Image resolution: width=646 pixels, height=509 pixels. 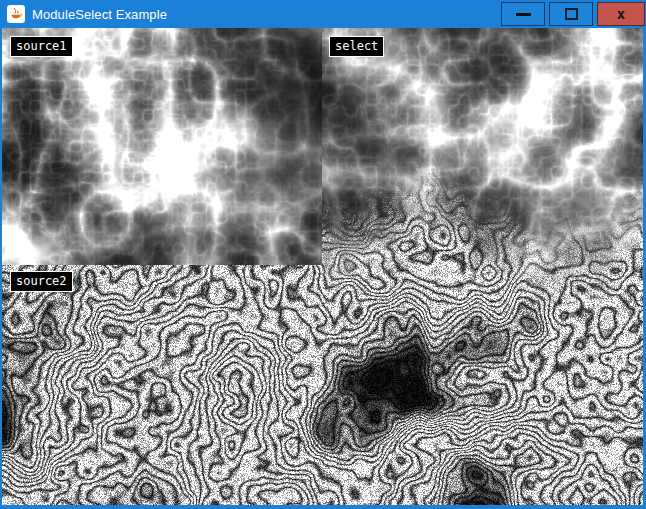 I want to click on maximize-button, so click(x=571, y=14).